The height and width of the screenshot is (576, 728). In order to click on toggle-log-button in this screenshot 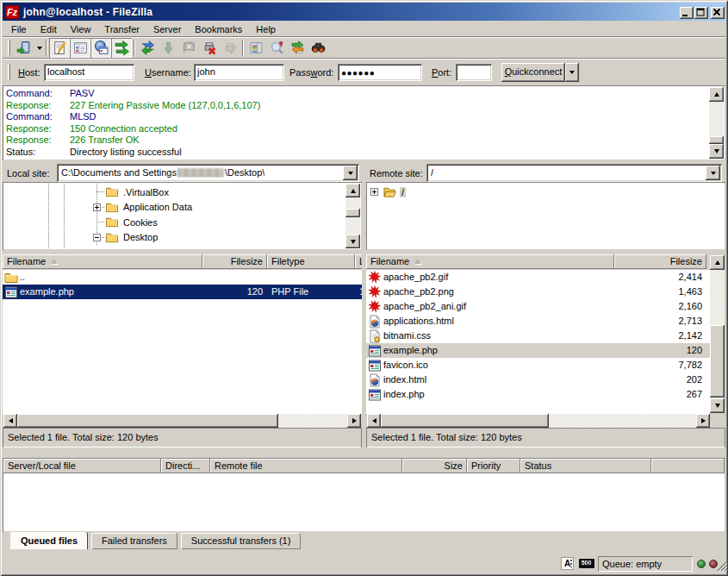, I will do `click(59, 48)`.